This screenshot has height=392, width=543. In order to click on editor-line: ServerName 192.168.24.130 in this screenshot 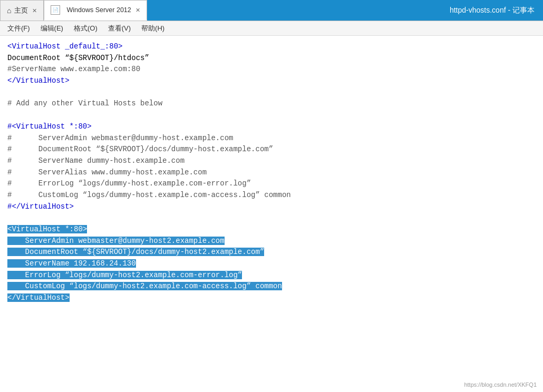, I will do `click(272, 264)`.